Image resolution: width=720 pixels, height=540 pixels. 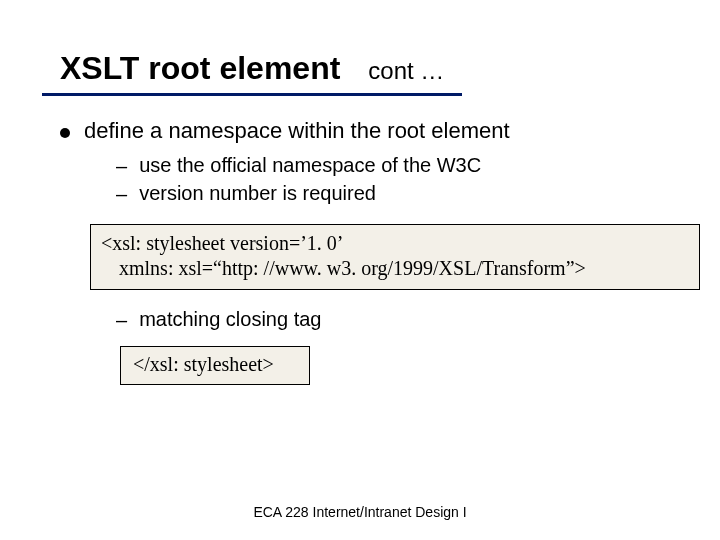 I want to click on bullet-level2: – version number is required, so click(x=398, y=194).